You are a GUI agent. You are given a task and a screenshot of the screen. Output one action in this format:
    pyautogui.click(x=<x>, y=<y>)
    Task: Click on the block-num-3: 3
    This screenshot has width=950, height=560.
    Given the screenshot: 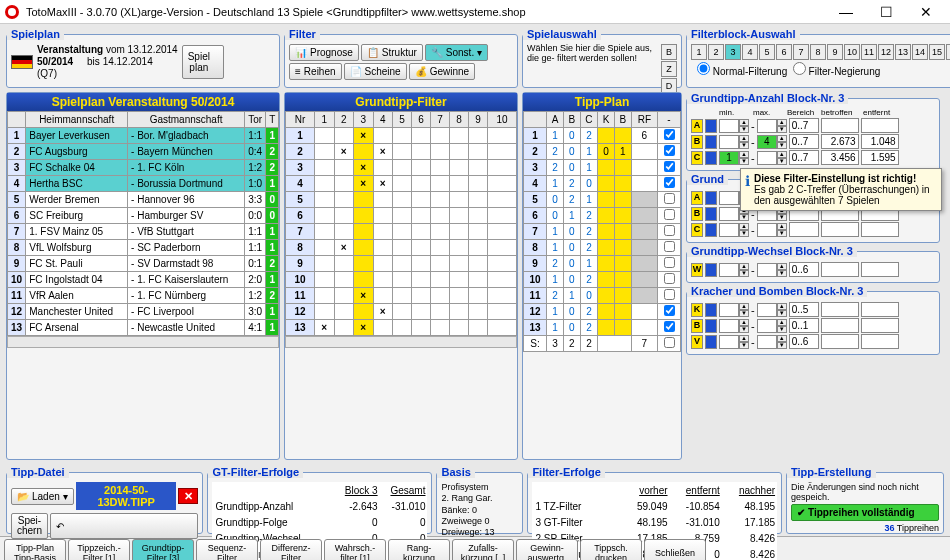 What is the action you would take?
    pyautogui.click(x=733, y=52)
    